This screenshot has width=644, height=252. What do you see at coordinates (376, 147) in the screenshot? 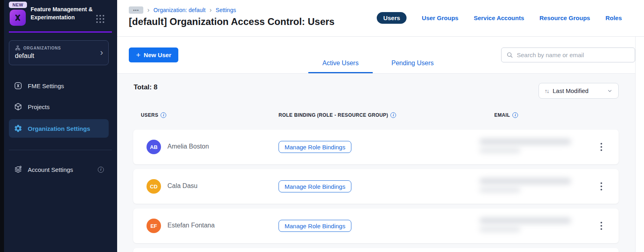
I see `table-row: AB Amelia Boston Manage Role Bindings` at bounding box center [376, 147].